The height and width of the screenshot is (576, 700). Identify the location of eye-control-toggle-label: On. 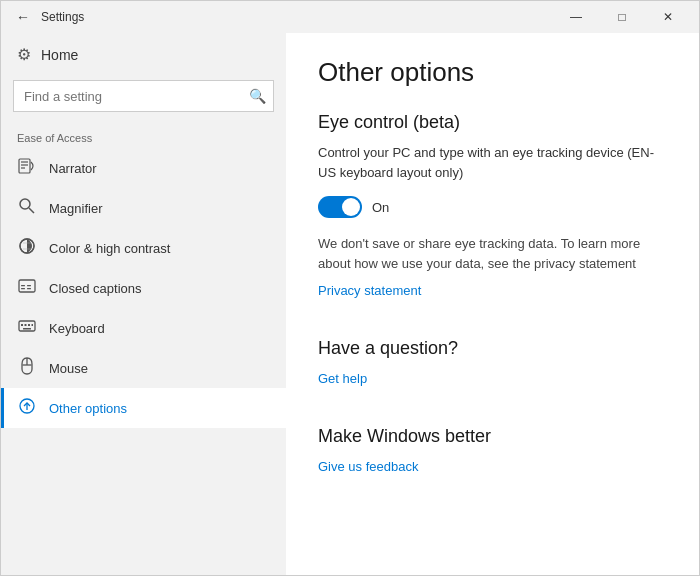
(380, 208).